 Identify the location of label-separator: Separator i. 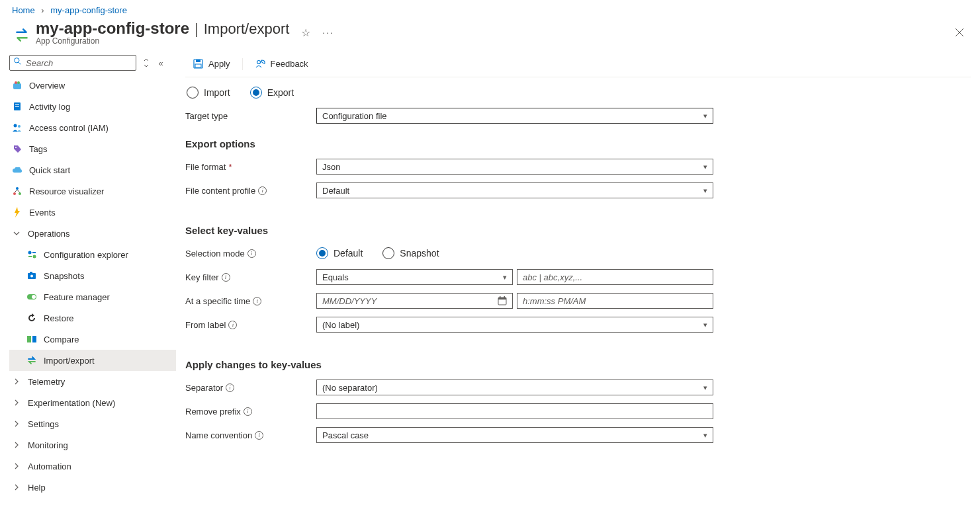
(251, 387).